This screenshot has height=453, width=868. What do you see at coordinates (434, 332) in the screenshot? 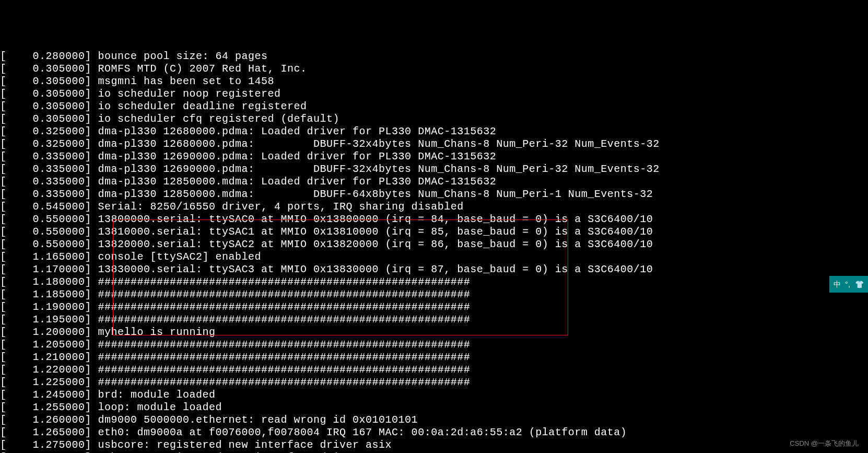
I see `log-line: [ 1.200000] myhello is running` at bounding box center [434, 332].